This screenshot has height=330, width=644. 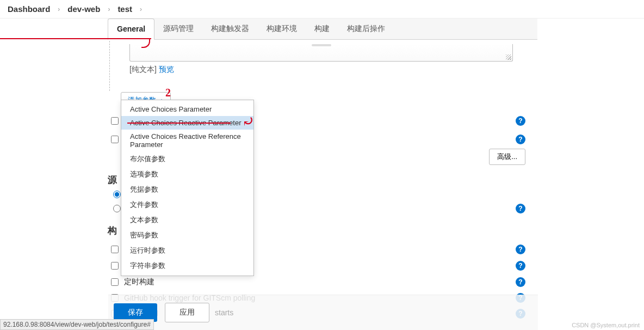 I want to click on dropdown-item-string: 字符串参数, so click(x=187, y=266).